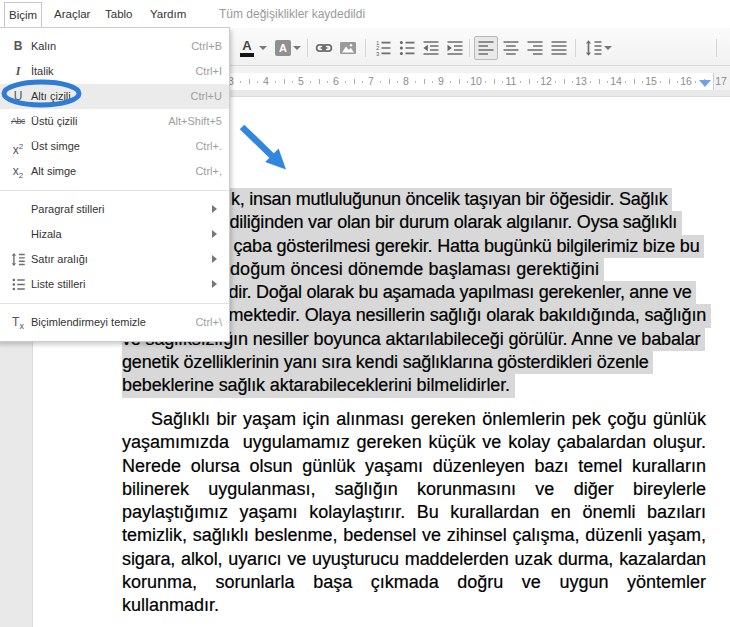  What do you see at coordinates (114, 322) in the screenshot?
I see `menu-item-clear-formatting: Tx Biçimlendirmeyi temizle Ctrl+\` at bounding box center [114, 322].